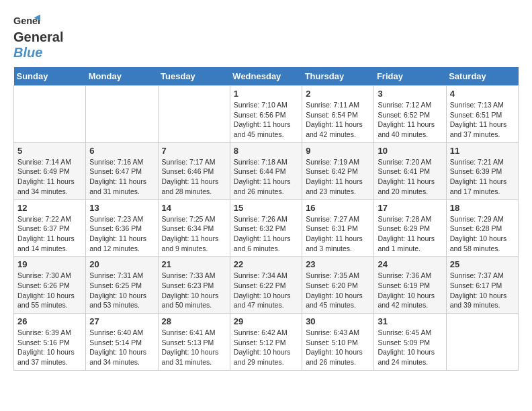 The image size is (532, 411). What do you see at coordinates (122, 150) in the screenshot?
I see `day-number: 6` at bounding box center [122, 150].